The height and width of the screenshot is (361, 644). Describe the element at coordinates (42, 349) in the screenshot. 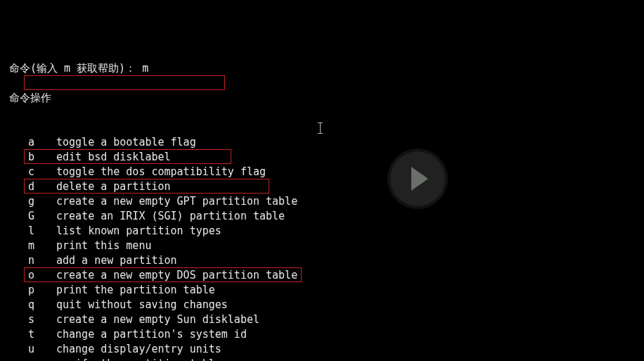

I see `menu-key: u` at that location.